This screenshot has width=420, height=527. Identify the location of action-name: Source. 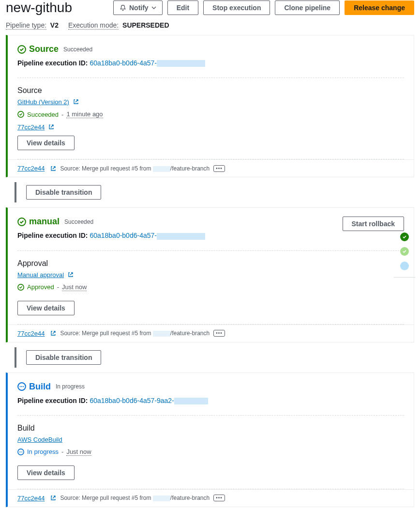
(211, 91).